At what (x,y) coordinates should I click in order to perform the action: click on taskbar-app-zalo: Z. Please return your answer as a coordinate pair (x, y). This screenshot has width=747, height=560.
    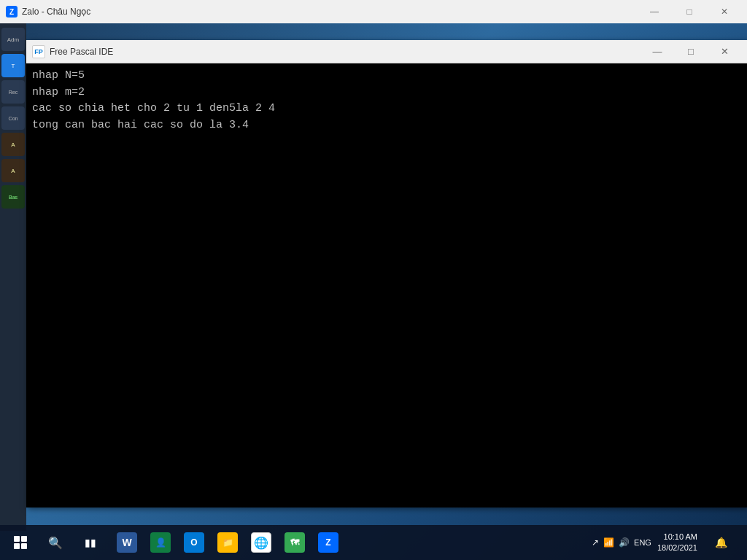
    Looking at the image, I should click on (328, 542).